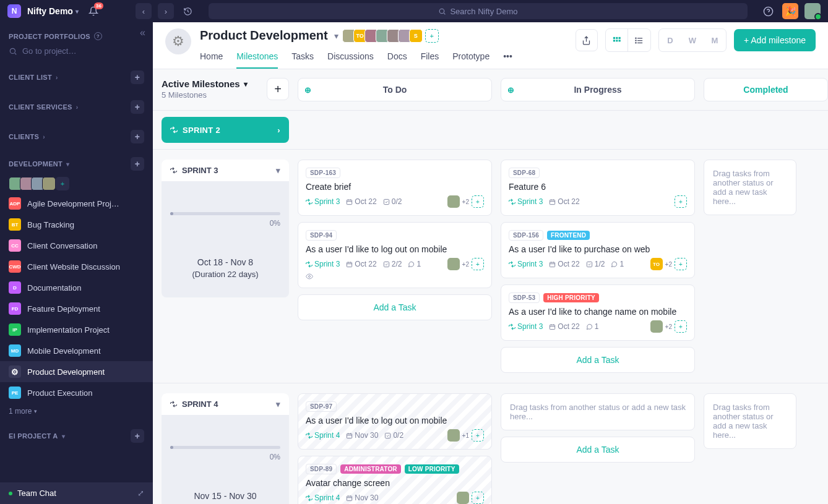  Describe the element at coordinates (77, 411) in the screenshot. I see `show-more: 1 more ▾` at that location.